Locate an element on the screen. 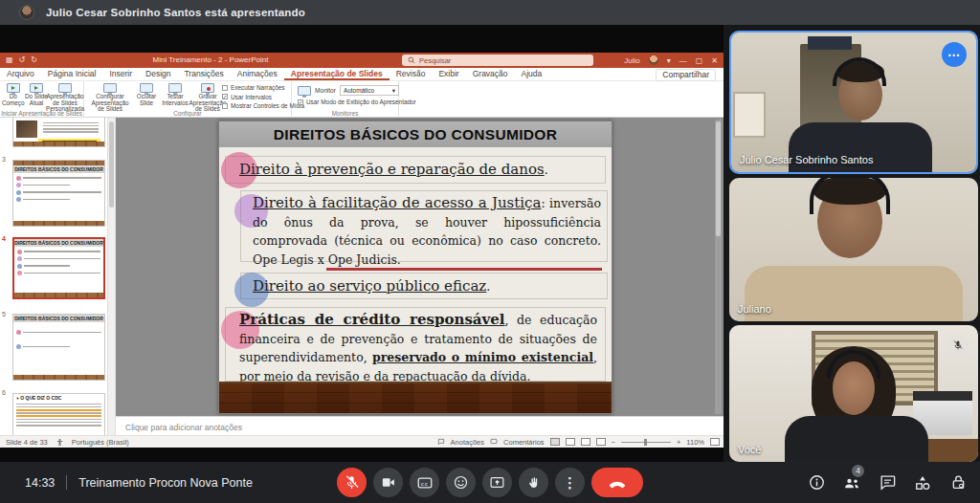 The image size is (980, 503). zoom-in-button: + is located at coordinates (679, 442).